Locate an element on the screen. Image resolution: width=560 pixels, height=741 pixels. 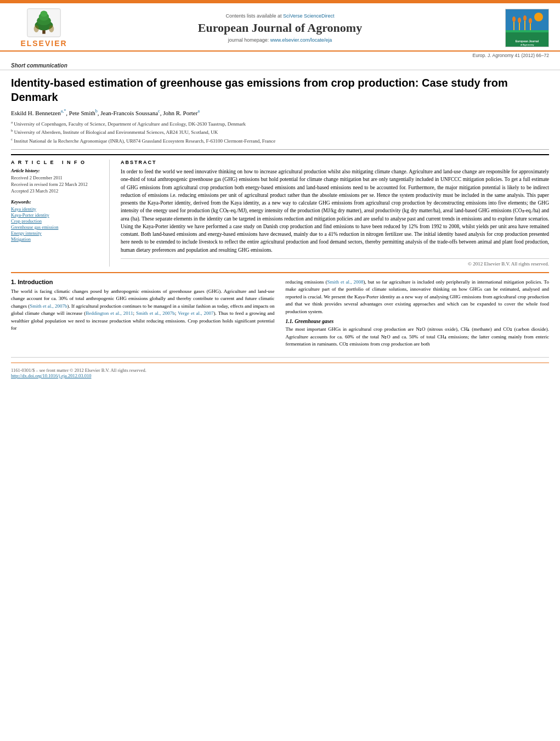
affil-a-text: University of Copenhagen, Faculty of Sci… is located at coordinates (129, 124).